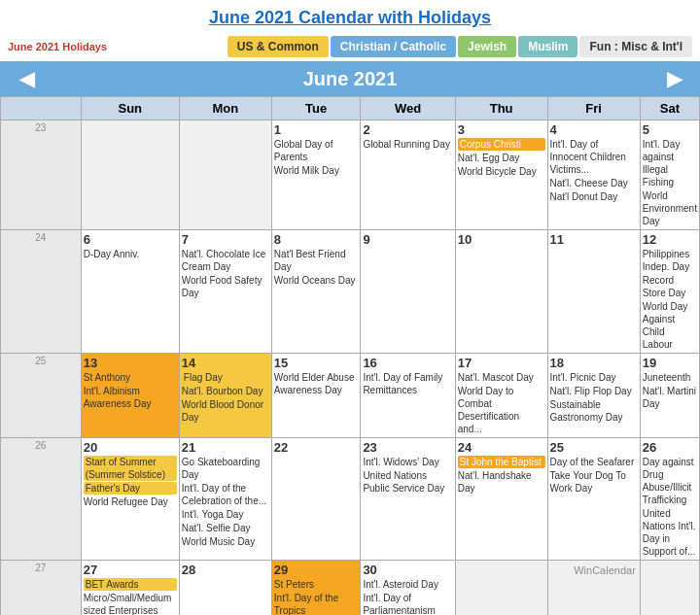  I want to click on day-number: 9, so click(407, 239).